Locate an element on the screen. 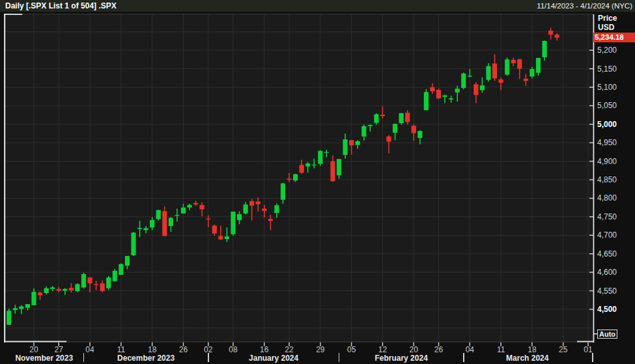 The image size is (635, 364). last-price-value: 5,234.18 is located at coordinates (610, 37).